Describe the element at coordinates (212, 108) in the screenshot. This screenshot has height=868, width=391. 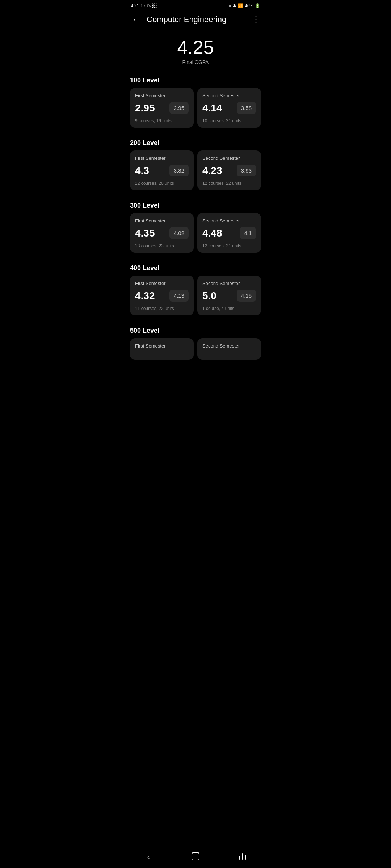
I see `sem-gpa-0-1: 4.14` at that location.